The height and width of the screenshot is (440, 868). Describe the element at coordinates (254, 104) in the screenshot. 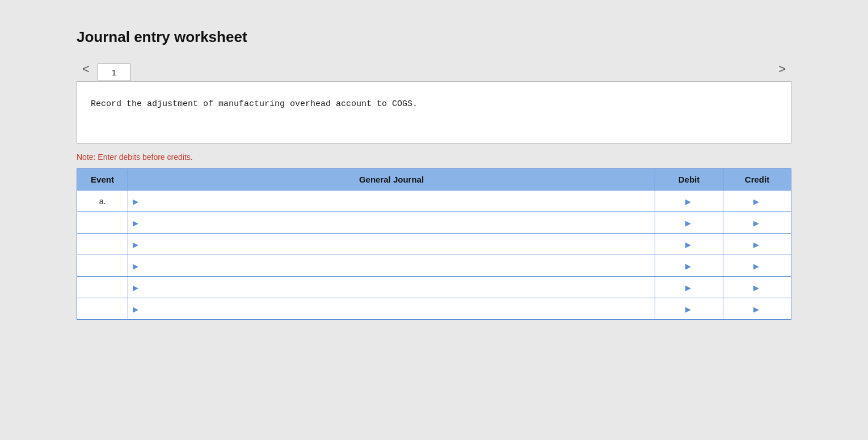

I see `instruction-text: Record the adjustment of manufacturing o…` at that location.